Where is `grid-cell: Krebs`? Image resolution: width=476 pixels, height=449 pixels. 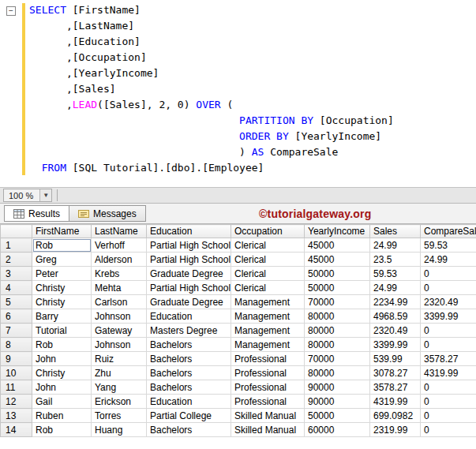
grid-cell: Krebs is located at coordinates (119, 274).